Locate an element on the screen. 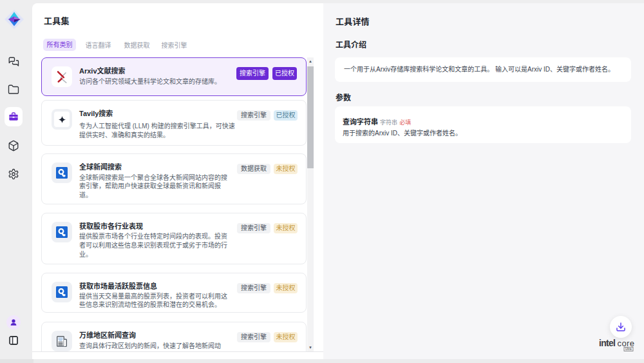  svg-text: Ultra is located at coordinates (629, 349).